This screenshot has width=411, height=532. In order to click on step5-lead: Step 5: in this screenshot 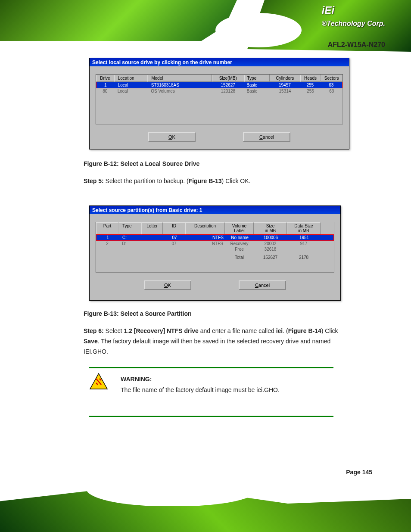, I will do `click(94, 181)`.